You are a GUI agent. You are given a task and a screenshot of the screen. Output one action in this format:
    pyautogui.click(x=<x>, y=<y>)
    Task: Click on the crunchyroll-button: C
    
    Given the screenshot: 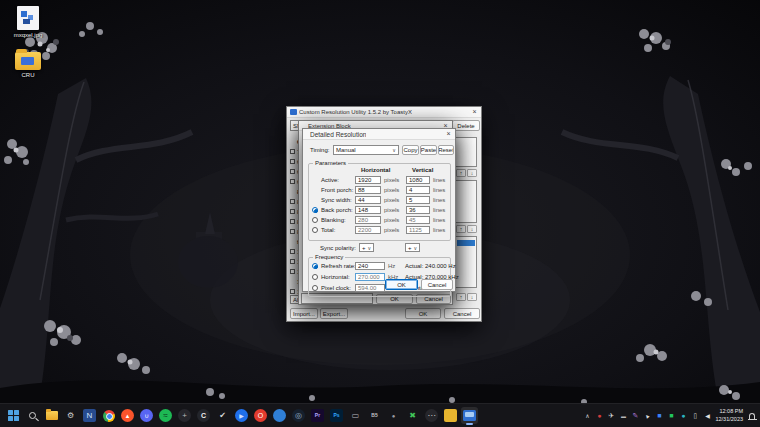 What is the action you would take?
    pyautogui.click(x=204, y=416)
    